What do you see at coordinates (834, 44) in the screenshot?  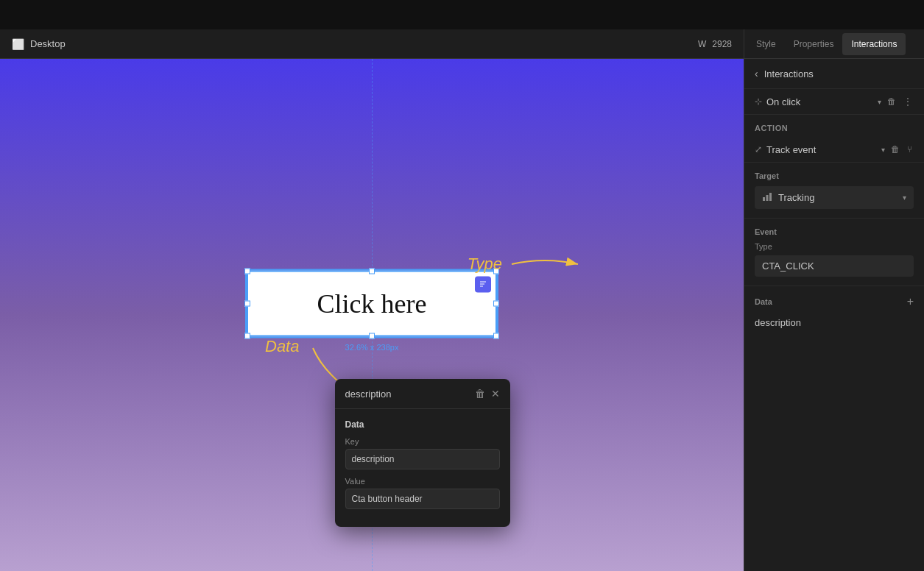 I see `panel-tabs: Style Properties Interactions` at bounding box center [834, 44].